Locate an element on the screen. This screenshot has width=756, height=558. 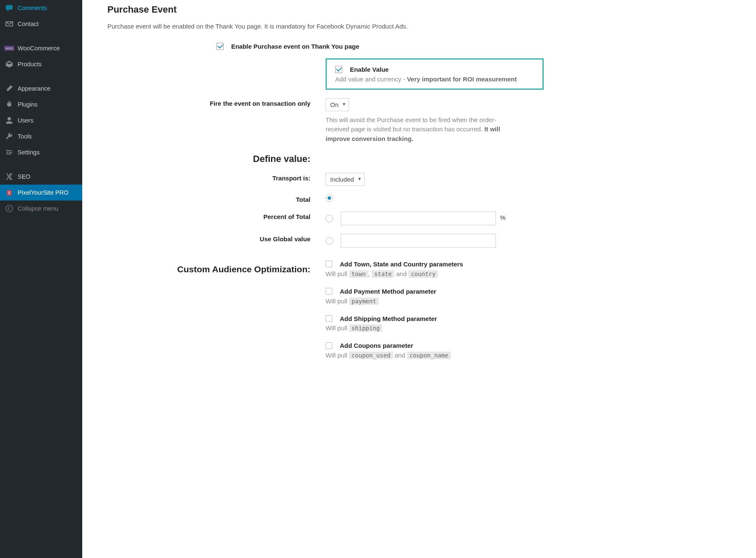
percent-label: Percent of Total is located at coordinates (216, 216).